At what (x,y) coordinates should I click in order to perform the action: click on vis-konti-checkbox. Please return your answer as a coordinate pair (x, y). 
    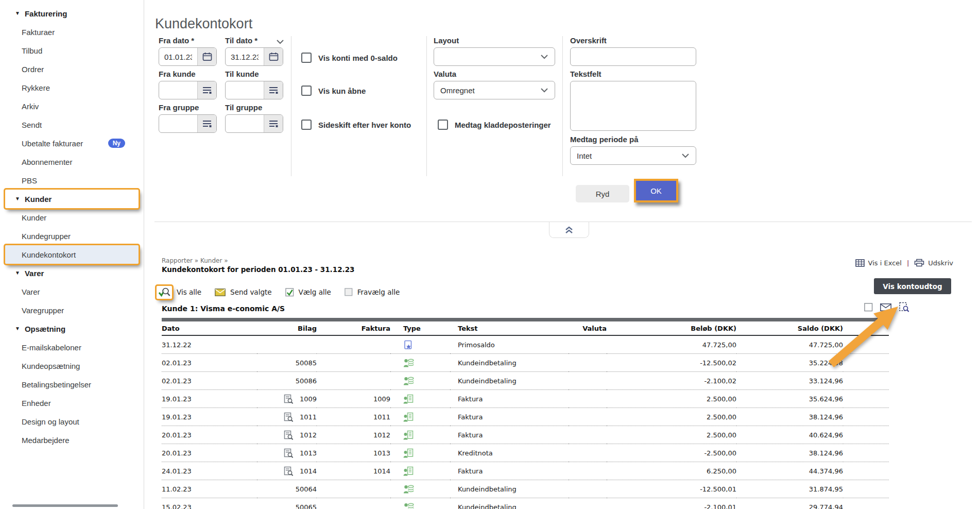
    Looking at the image, I should click on (306, 58).